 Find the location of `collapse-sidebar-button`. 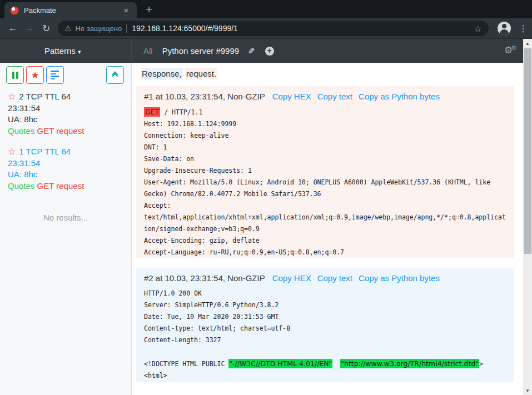

collapse-sidebar-button is located at coordinates (115, 75).